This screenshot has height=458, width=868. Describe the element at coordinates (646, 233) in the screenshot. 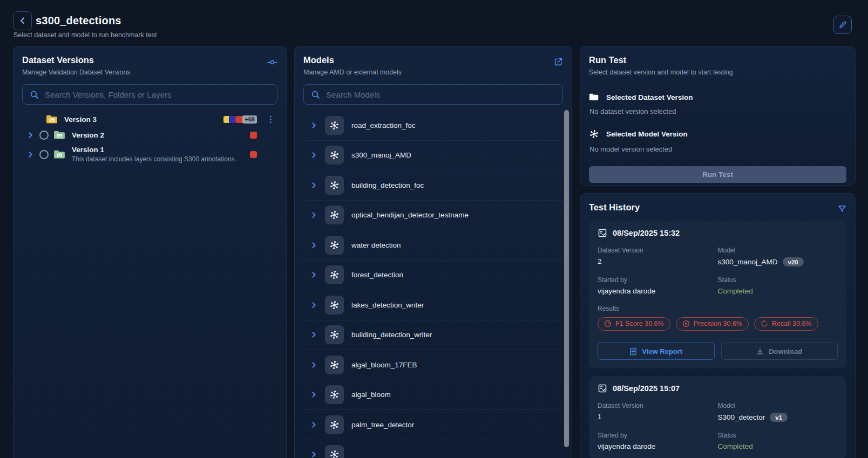

I see `test-timestamp: 08/Sep/2025 15:32` at that location.